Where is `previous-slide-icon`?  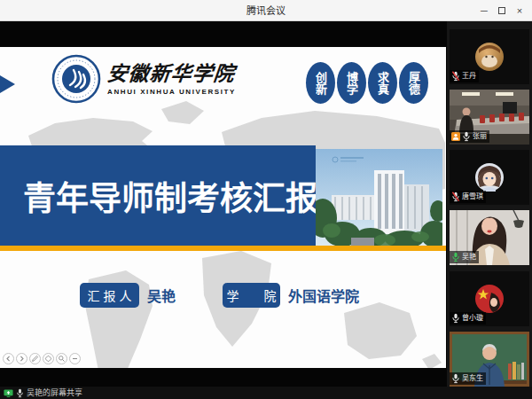 previous-slide-icon is located at coordinates (9, 358).